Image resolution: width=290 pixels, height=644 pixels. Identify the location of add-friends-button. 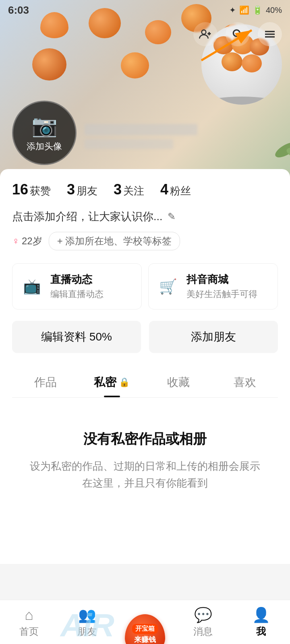
(205, 34).